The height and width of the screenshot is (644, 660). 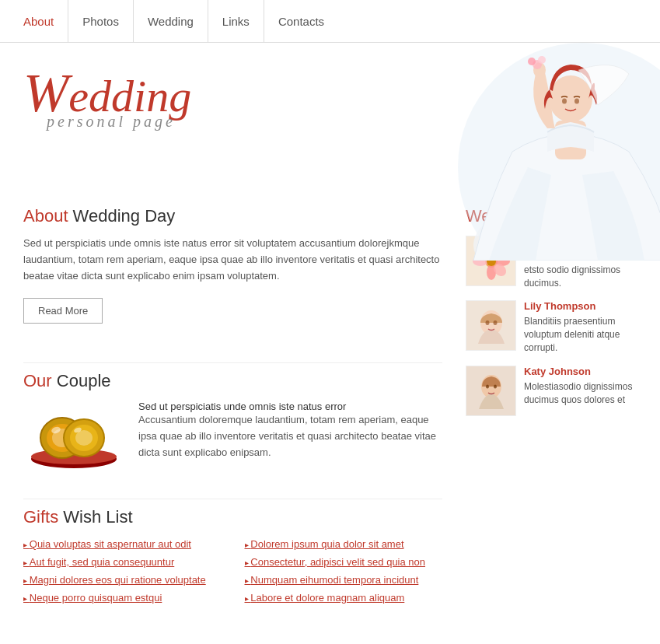 What do you see at coordinates (233, 437) in the screenshot?
I see `couple-inner: Sed ut perspiciatis unde omnis iste natu…` at bounding box center [233, 437].